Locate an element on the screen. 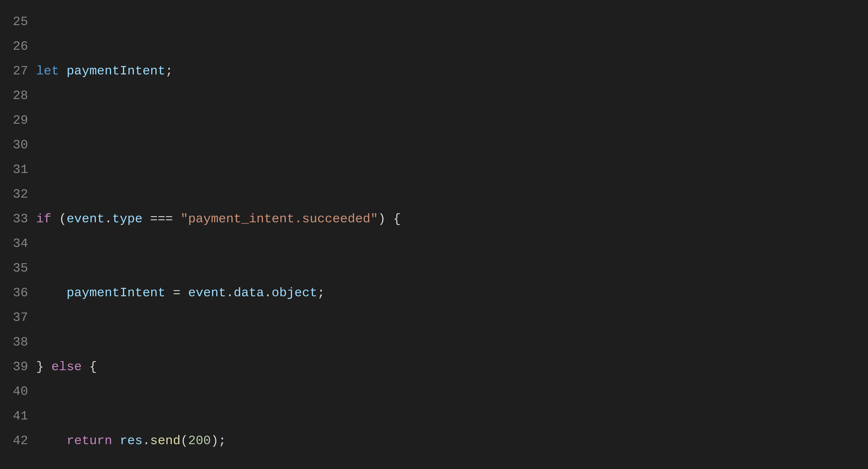  string: "payment_intent.succeeded" is located at coordinates (279, 219).